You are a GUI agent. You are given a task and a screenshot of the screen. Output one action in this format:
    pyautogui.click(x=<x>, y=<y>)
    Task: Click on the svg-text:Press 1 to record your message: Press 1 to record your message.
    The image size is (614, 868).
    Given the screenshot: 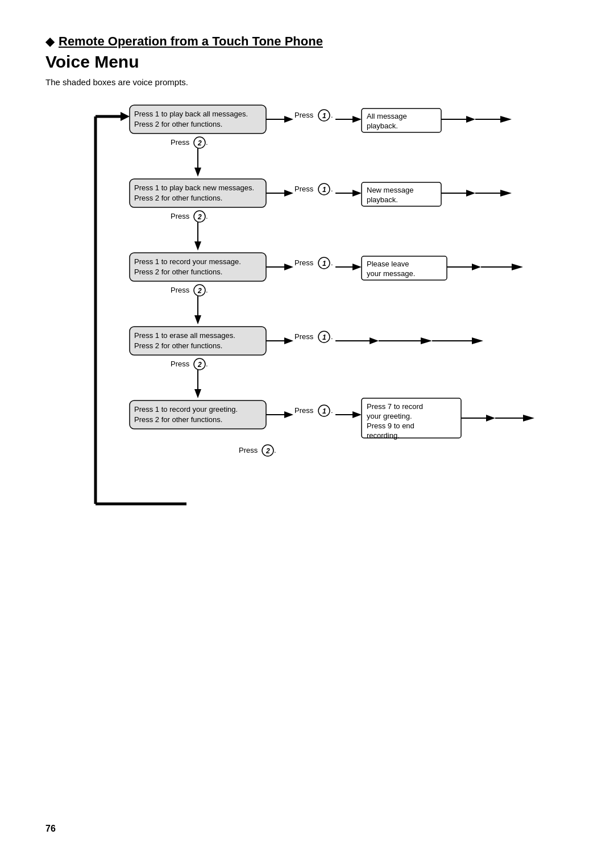 What is the action you would take?
    pyautogui.click(x=188, y=261)
    